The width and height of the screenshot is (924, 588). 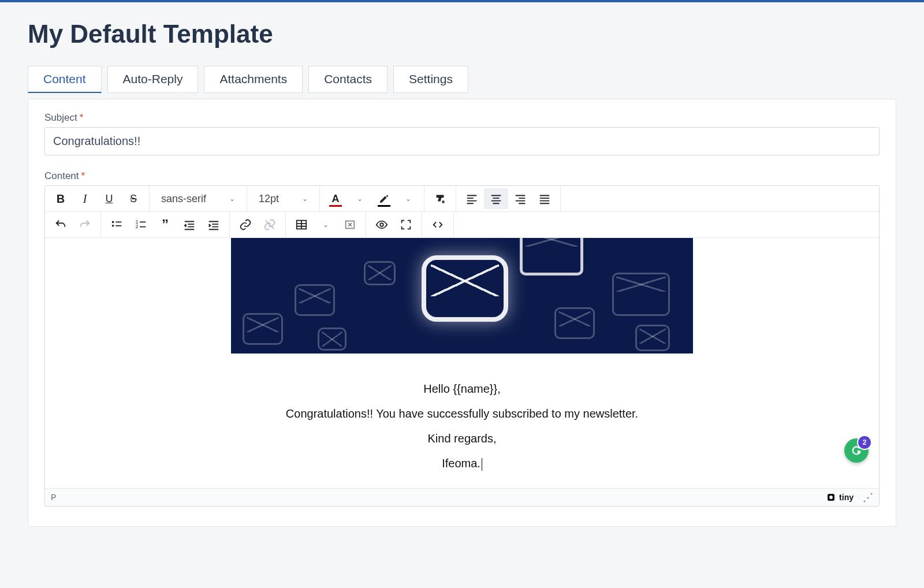 What do you see at coordinates (462, 80) in the screenshot?
I see `tabs: Content Auto-Reply Attachments Contacts …` at bounding box center [462, 80].